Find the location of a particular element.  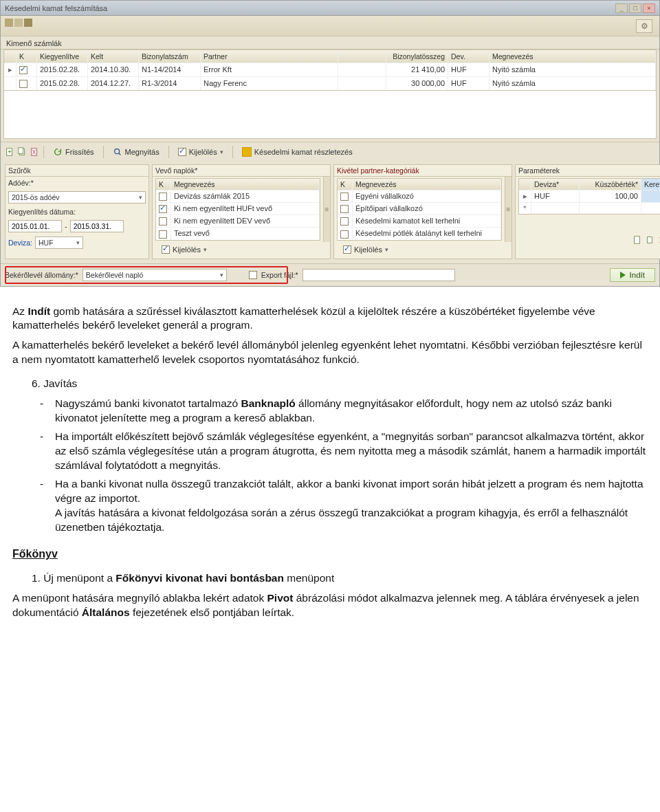

doc-text: fejezetének első pontjában leírtak. is located at coordinates (212, 612).